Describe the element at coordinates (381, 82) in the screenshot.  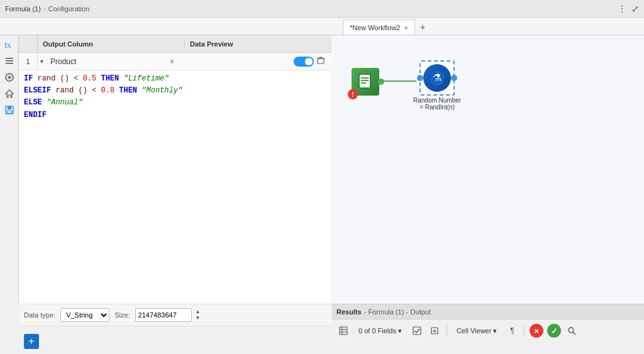
I see `output-connector` at that location.